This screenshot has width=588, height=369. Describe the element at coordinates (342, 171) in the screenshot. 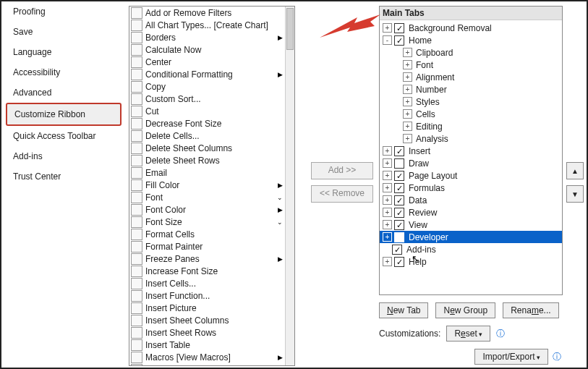

I see `add-button: Add >>` at that location.